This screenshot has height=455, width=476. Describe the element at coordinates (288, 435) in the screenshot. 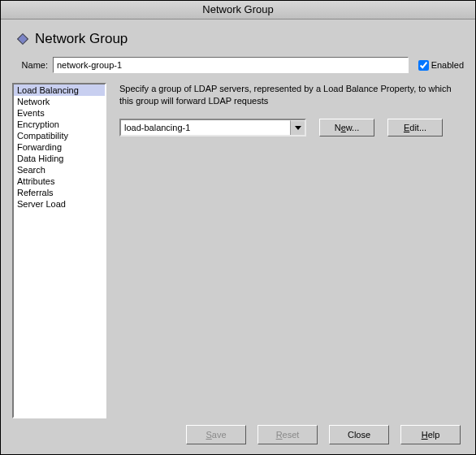

I see `reset-button: Reset` at that location.